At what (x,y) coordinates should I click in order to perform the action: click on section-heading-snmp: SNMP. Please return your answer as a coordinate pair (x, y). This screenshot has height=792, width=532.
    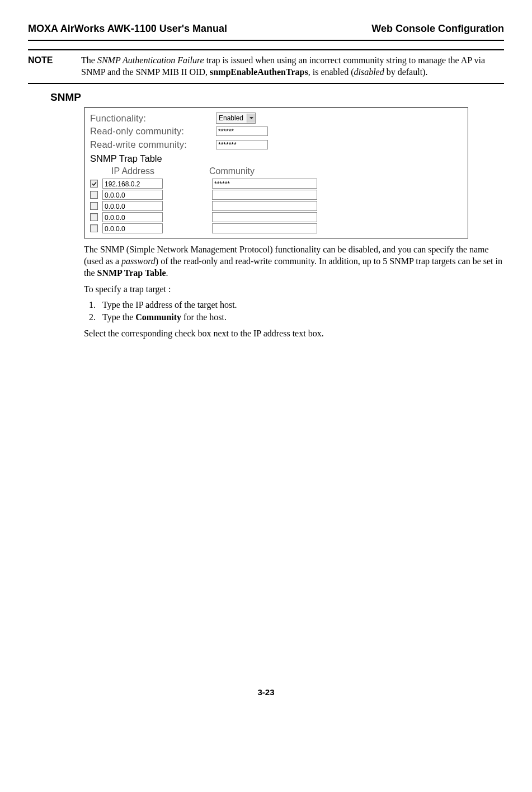
    Looking at the image, I should click on (277, 97).